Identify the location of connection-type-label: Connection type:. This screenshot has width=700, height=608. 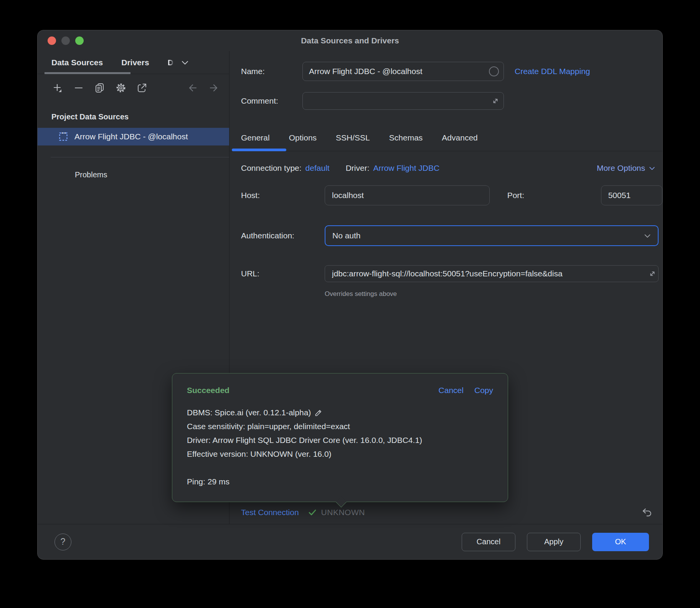
(271, 168).